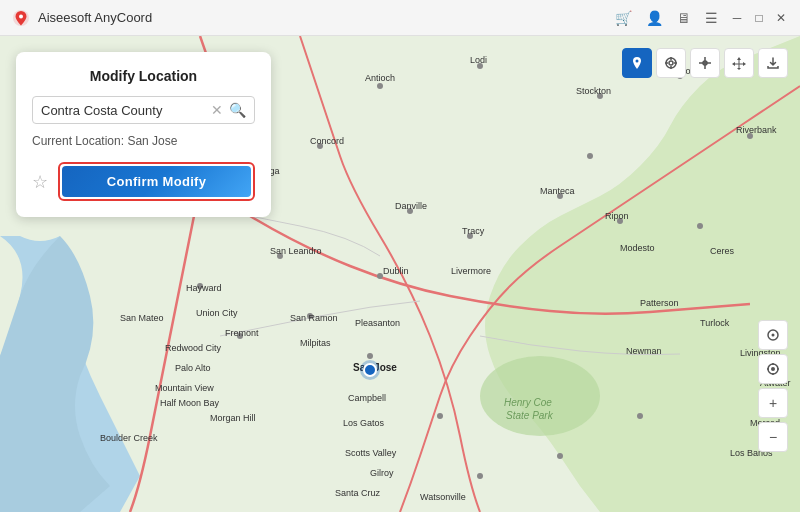 This screenshot has width=800, height=512. I want to click on monitor-icon: 🖥, so click(684, 18).